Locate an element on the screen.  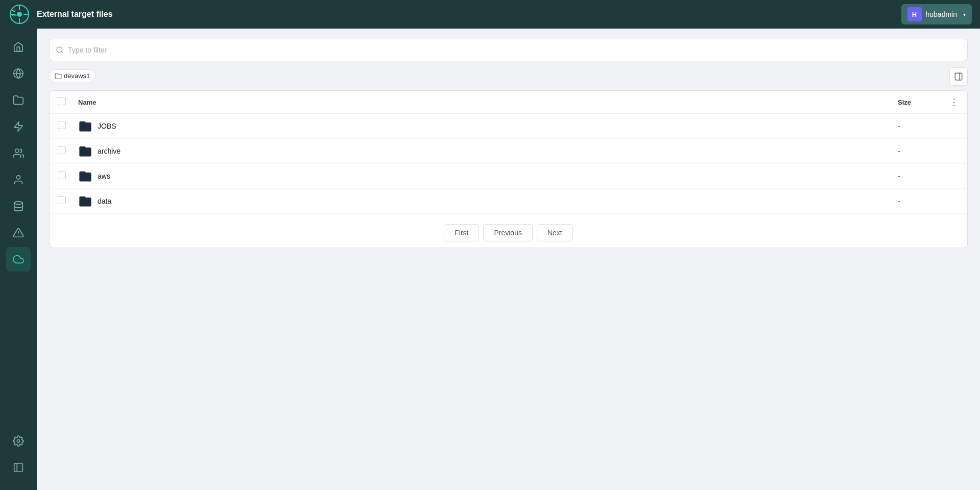
user-name: hubadmin is located at coordinates (942, 14).